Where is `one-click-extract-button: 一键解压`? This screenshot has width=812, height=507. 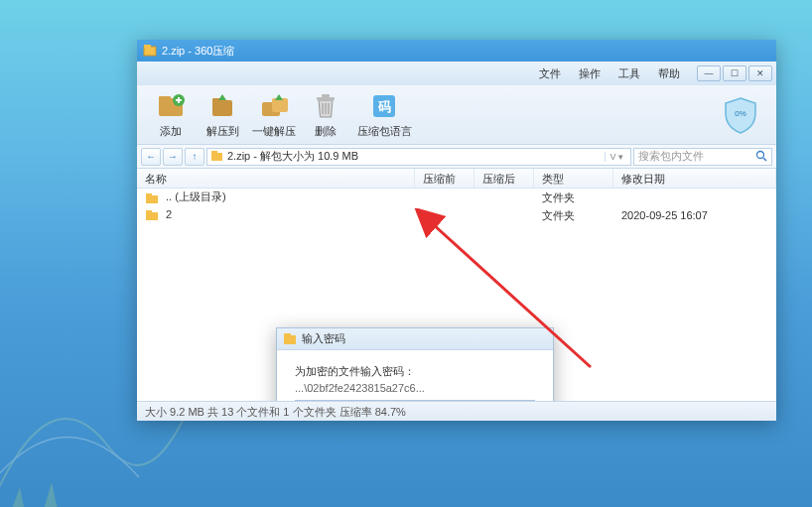 one-click-extract-button: 一键解压 is located at coordinates (274, 115).